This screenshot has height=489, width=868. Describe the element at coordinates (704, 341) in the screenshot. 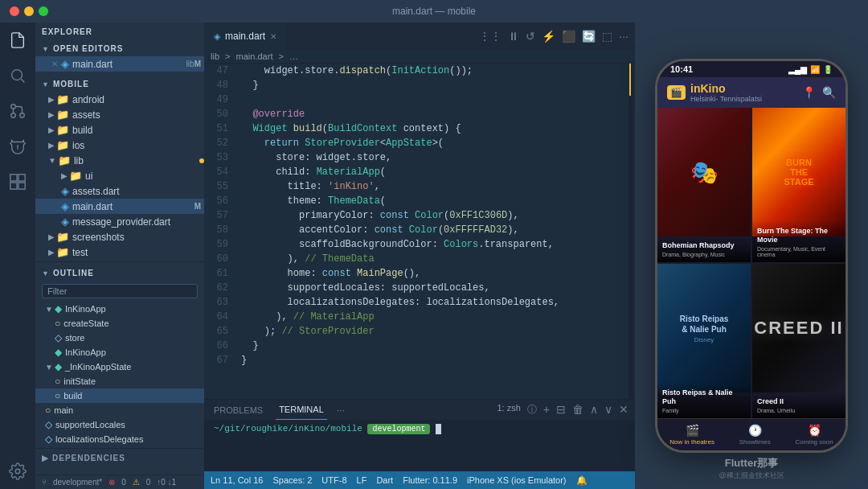

I see `movie-card-risto: Risto Reipas& Nalie Puh Disney Risto Rei…` at that location.